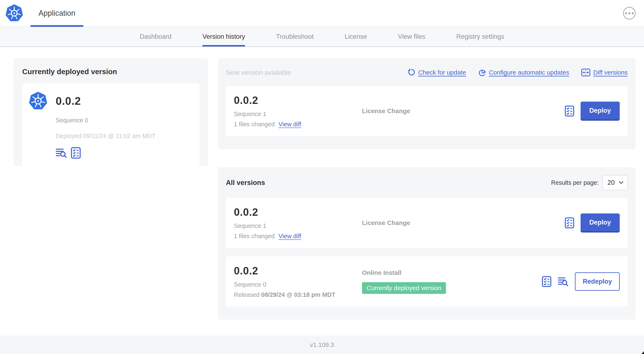  What do you see at coordinates (630, 13) in the screenshot?
I see `more-options-button` at bounding box center [630, 13].